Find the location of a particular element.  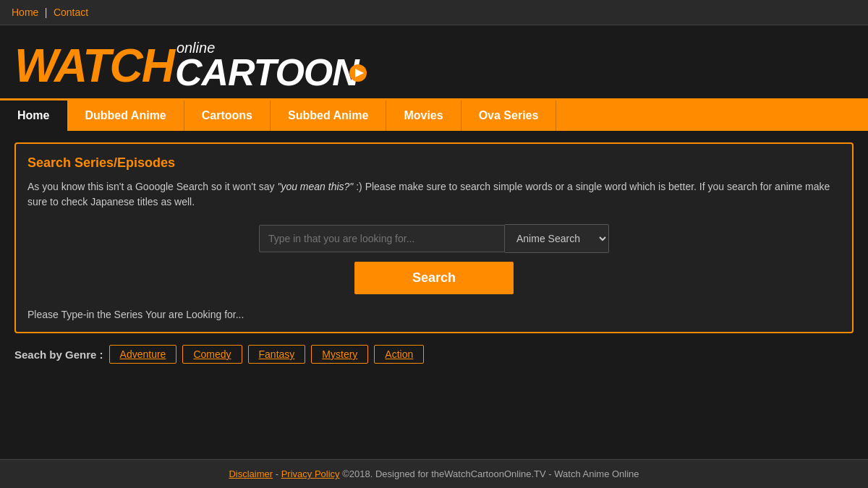

search-status: Please Type-in the Series Your are Looki… is located at coordinates (434, 314).